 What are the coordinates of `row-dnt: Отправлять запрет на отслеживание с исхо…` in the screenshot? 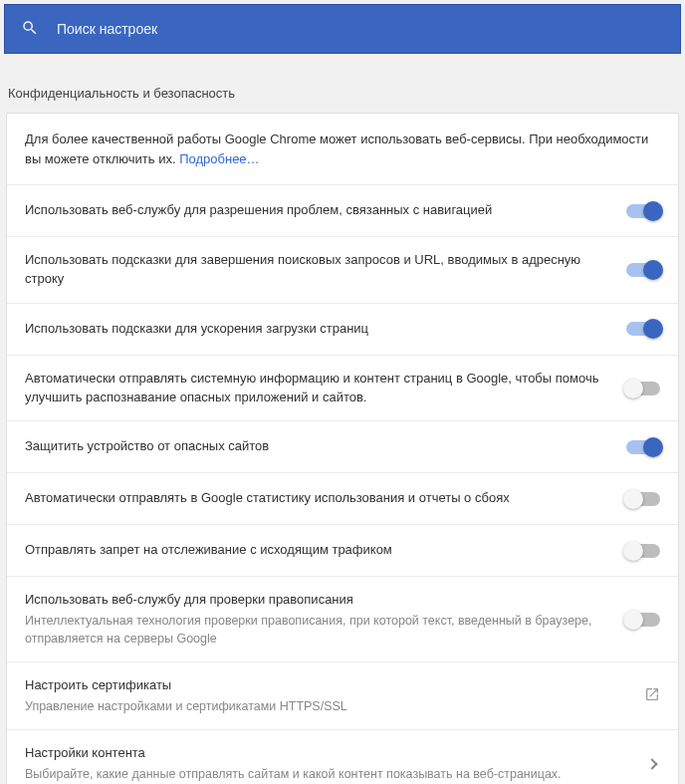 It's located at (342, 551).